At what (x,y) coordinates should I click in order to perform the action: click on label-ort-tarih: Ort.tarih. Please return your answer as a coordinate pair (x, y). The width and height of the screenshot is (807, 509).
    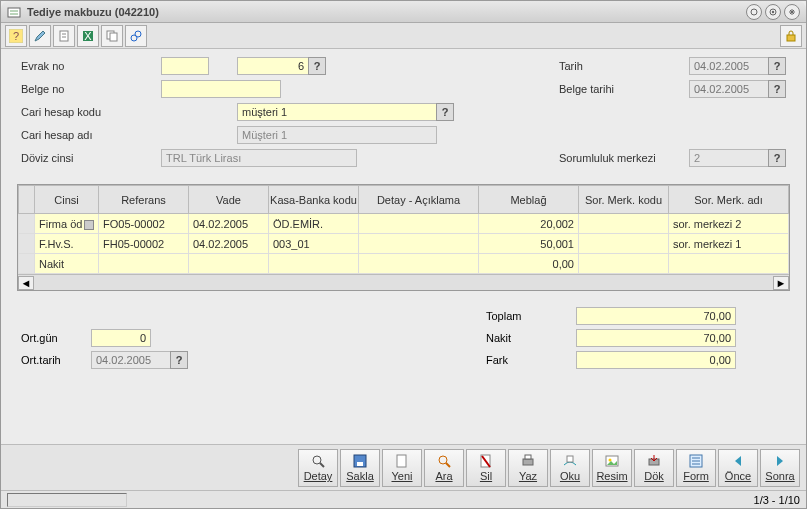
    Looking at the image, I should click on (56, 360).